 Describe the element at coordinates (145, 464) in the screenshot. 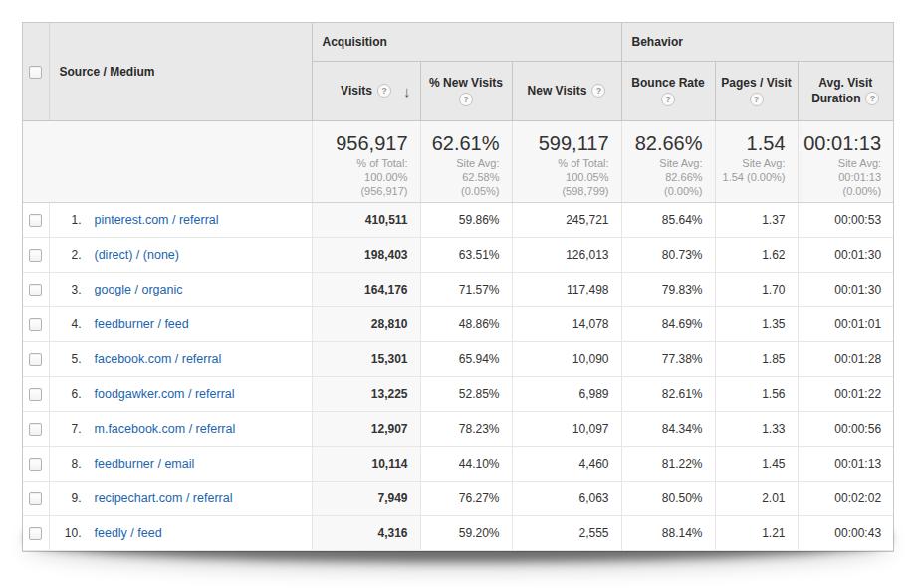

I see `source-medium-link: feedburner / email` at that location.